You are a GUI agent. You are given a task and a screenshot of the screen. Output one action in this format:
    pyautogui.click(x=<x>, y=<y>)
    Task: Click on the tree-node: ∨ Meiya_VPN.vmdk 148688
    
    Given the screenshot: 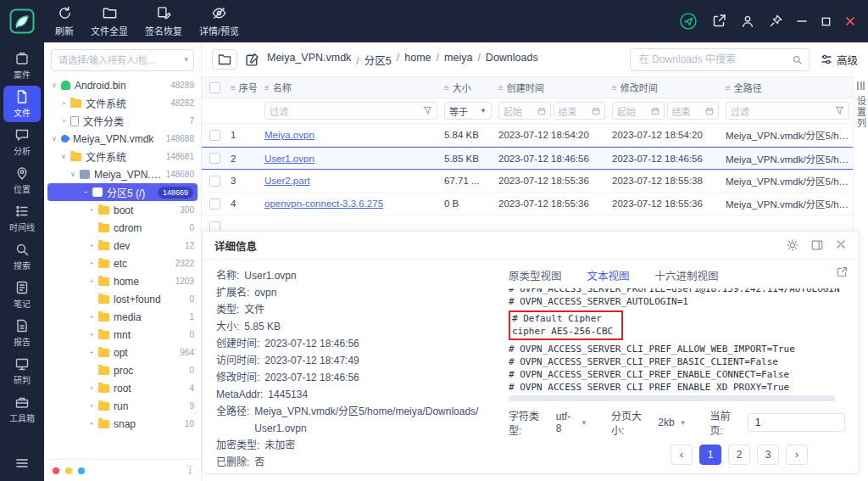 What is the action you would take?
    pyautogui.click(x=122, y=139)
    